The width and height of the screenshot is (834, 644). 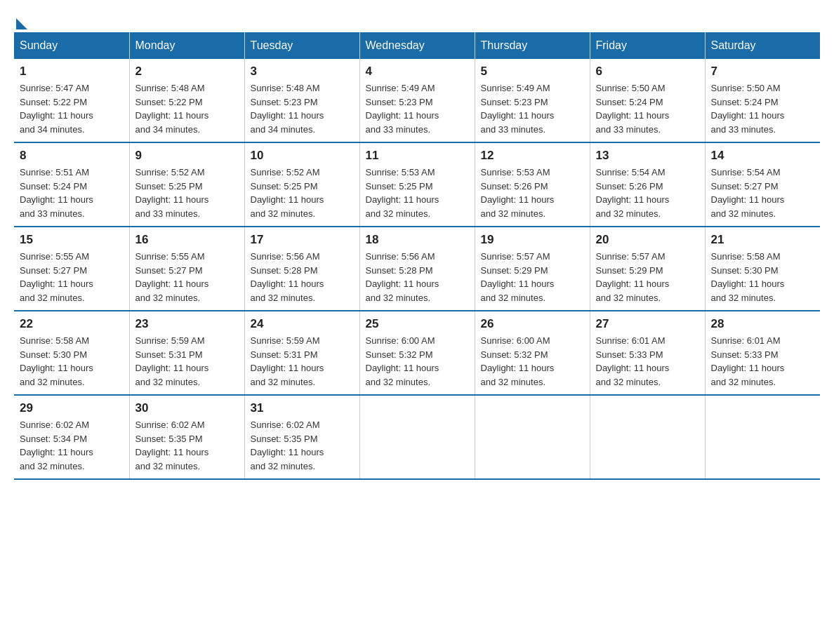 I want to click on day-number: 10, so click(x=302, y=156).